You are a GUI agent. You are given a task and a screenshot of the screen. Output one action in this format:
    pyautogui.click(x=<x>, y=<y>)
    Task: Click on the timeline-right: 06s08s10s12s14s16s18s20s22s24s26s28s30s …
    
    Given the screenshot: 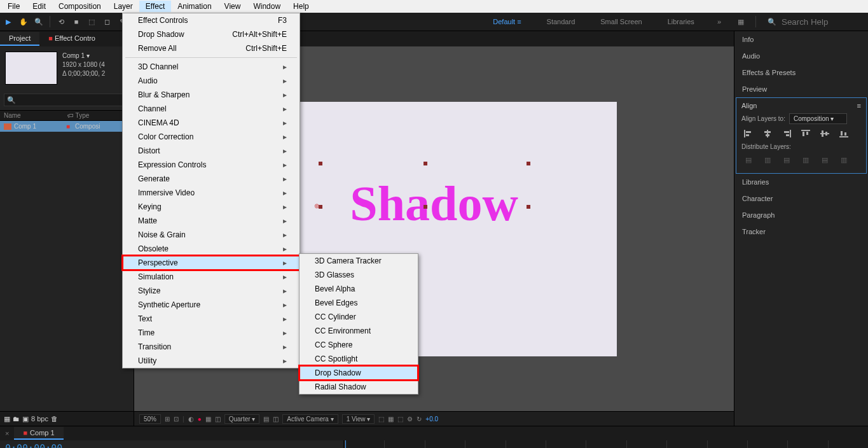 What is the action you would take?
    pyautogui.click(x=606, y=444)
    